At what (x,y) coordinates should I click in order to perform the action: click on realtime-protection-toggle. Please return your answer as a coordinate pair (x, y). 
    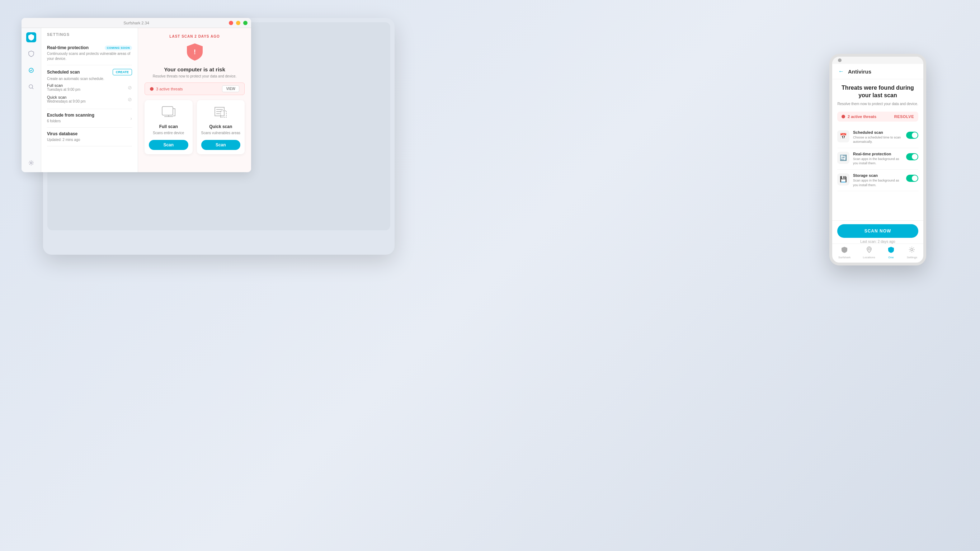
    Looking at the image, I should click on (912, 157).